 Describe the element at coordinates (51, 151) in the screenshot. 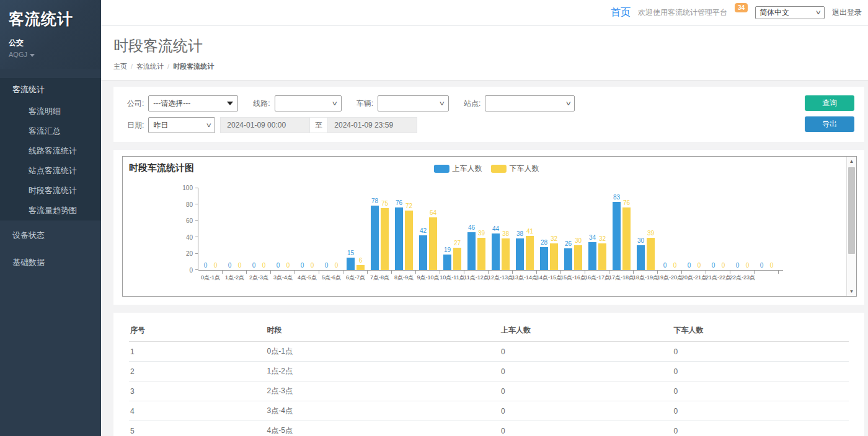

I see `sidebar-subitem-0-2: 线路客流统计` at that location.